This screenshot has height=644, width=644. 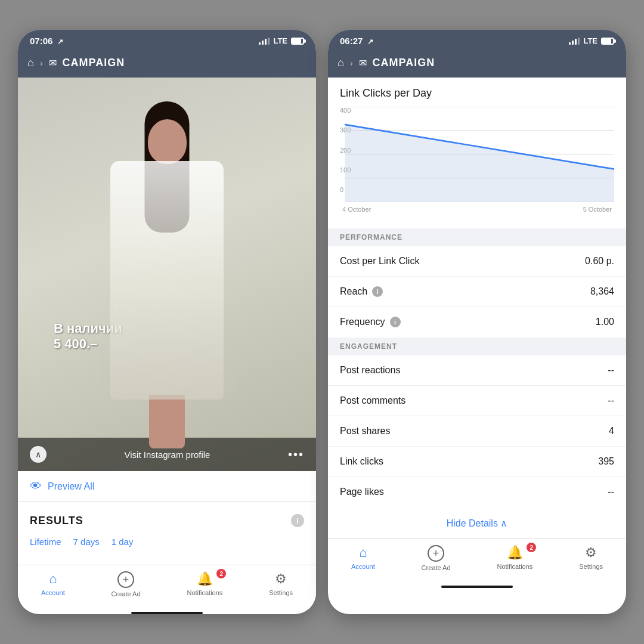 What do you see at coordinates (205, 584) in the screenshot?
I see `nav-notifications-1: 🔔 2 Notifications` at bounding box center [205, 584].